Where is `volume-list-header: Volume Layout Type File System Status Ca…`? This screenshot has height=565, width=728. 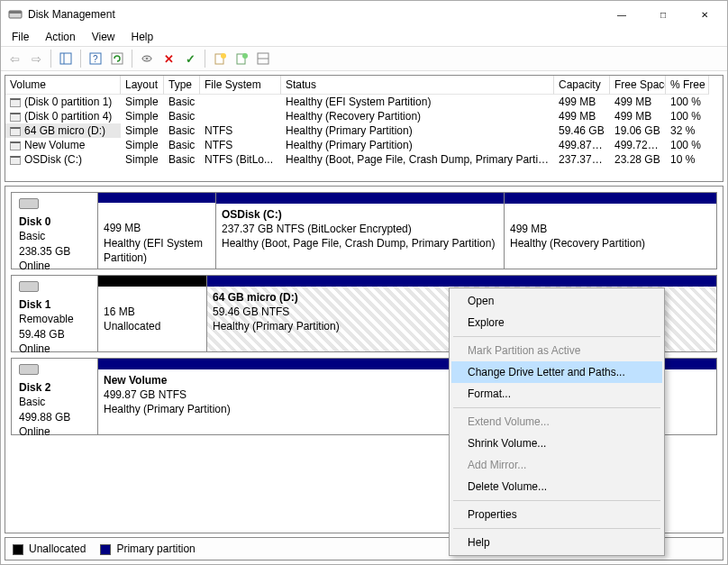
volume-list-header: Volume Layout Type File System Status Ca… is located at coordinates (364, 85).